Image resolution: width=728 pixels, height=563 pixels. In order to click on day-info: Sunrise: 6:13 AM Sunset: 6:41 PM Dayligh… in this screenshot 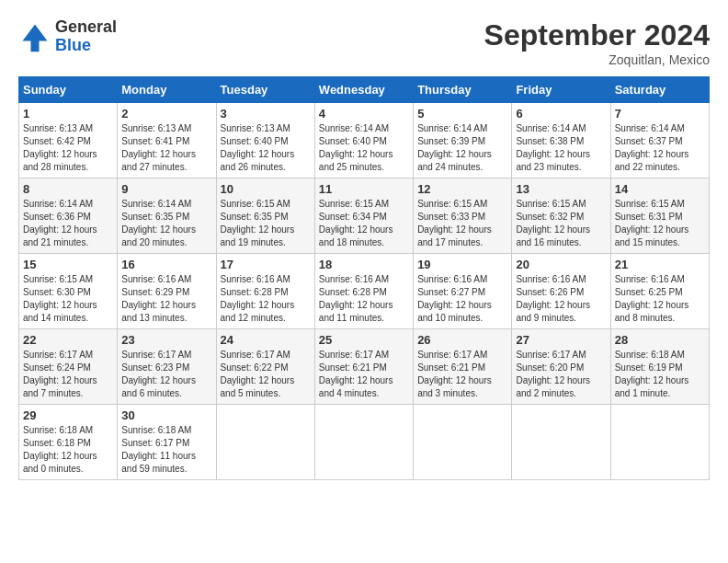, I will do `click(166, 148)`.